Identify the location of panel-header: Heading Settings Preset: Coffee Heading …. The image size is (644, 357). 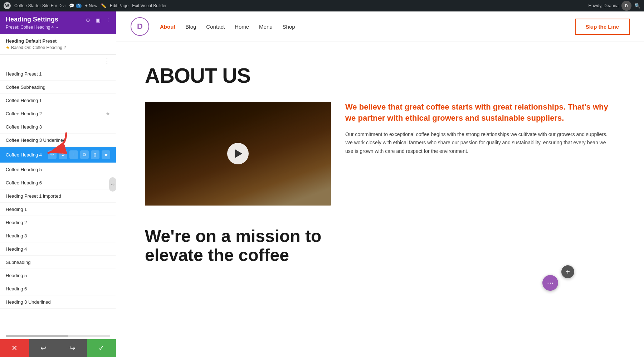
(58, 23).